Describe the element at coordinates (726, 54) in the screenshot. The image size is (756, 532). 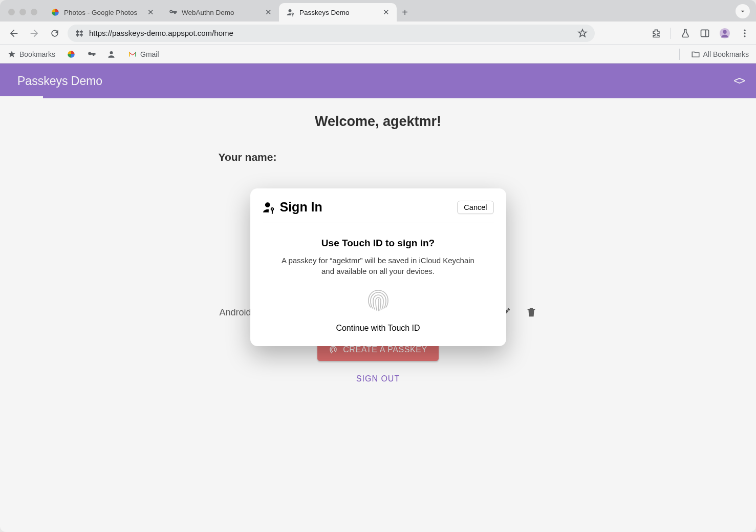
I see `all-bookmarks-label: All Bookmarks` at that location.